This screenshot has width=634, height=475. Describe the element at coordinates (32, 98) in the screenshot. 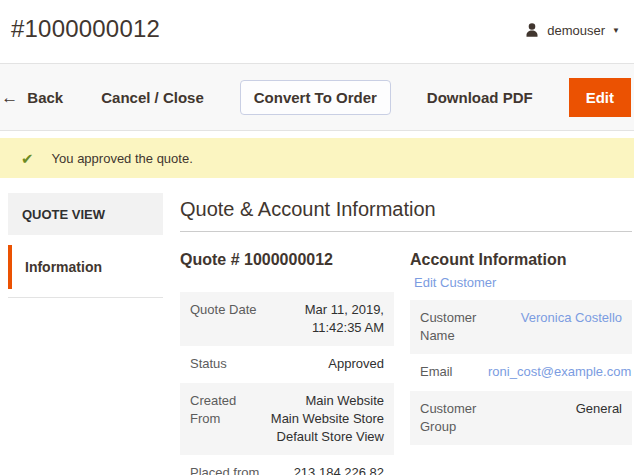

I see `back-button: ← Back` at that location.